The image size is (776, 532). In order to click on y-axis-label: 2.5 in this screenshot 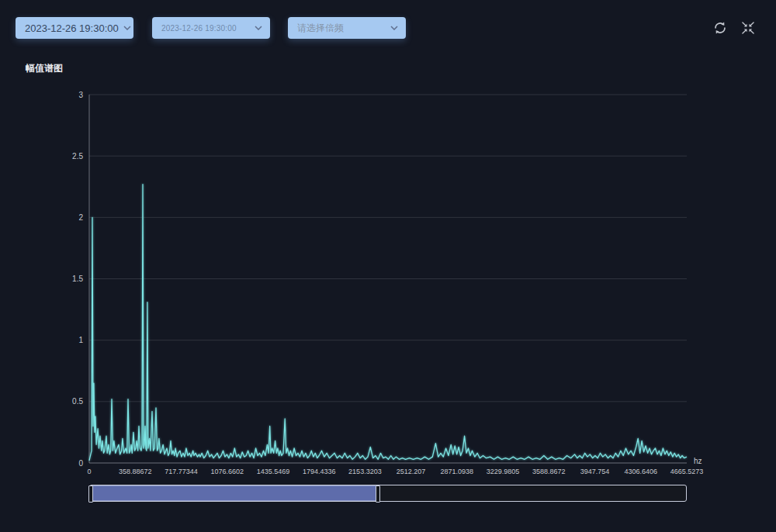, I will do `click(78, 157)`.